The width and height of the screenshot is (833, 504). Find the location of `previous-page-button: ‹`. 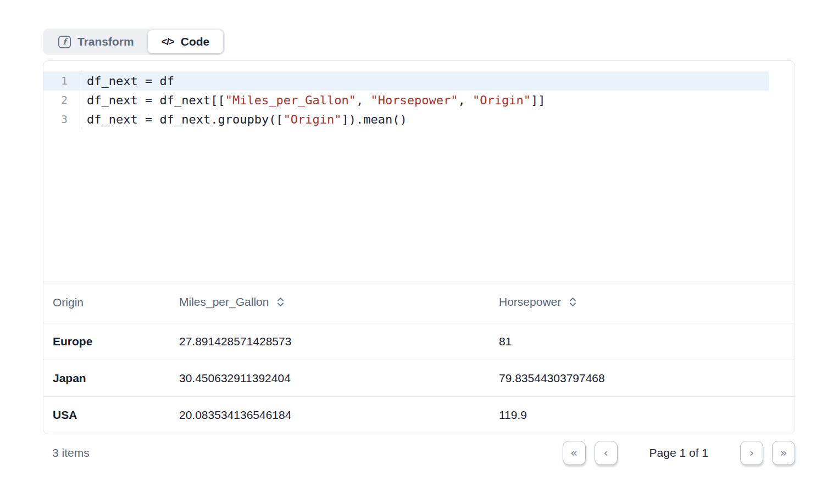

previous-page-button: ‹ is located at coordinates (606, 453).